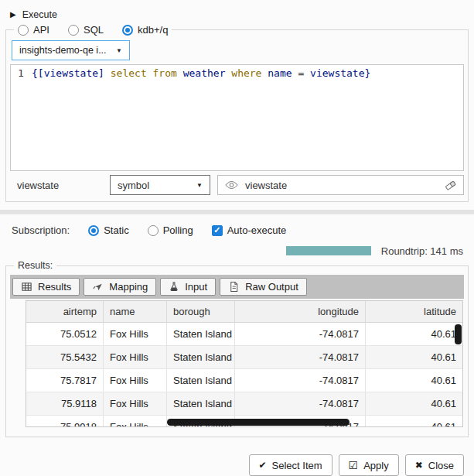  I want to click on radio-kdbq-icon, so click(128, 30).